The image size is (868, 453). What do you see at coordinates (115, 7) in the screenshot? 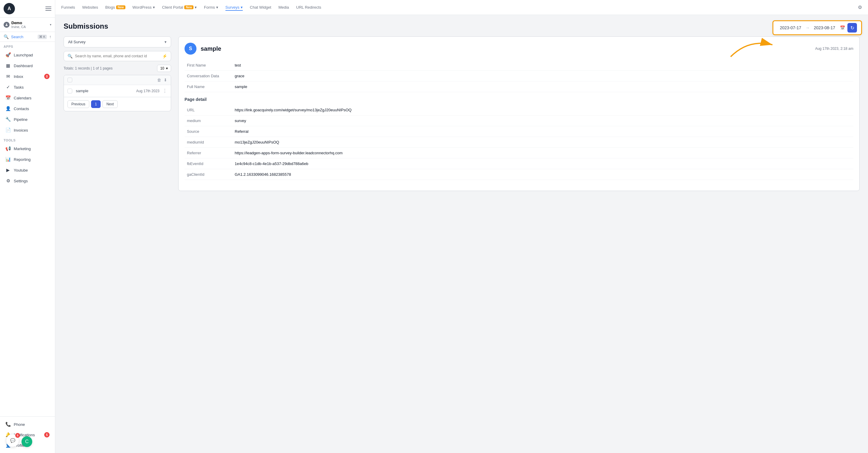
I see `nav-blogs: Blogs New` at bounding box center [115, 7].